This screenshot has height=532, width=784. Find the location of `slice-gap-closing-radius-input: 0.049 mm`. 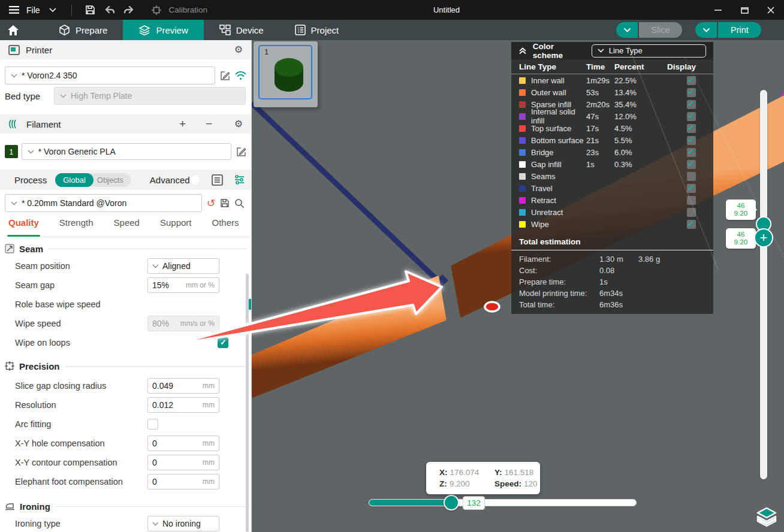

slice-gap-closing-radius-input: 0.049 mm is located at coordinates (183, 386).